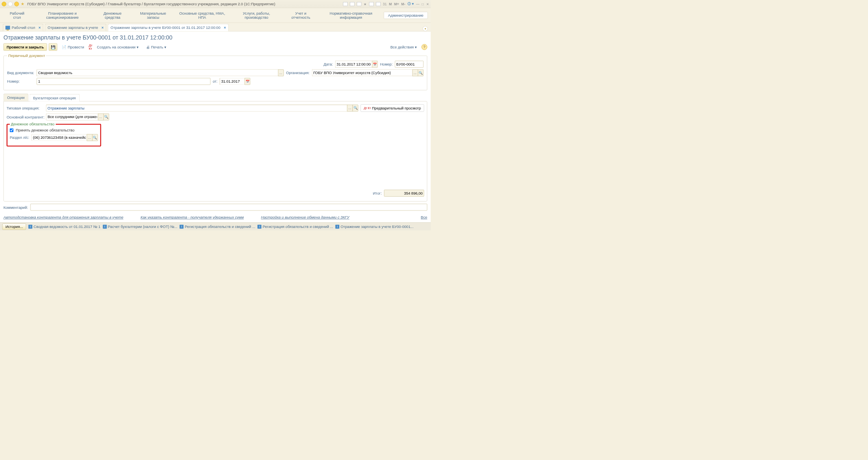  Describe the element at coordinates (406, 15) in the screenshot. I see `section-admin: Администрирование` at that location.